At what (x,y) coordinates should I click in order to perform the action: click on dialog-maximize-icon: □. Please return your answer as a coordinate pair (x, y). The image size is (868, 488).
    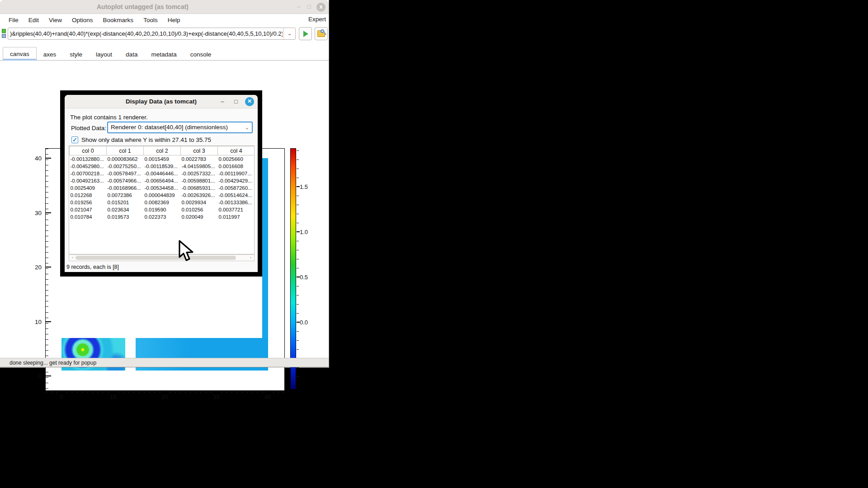
    Looking at the image, I should click on (236, 102).